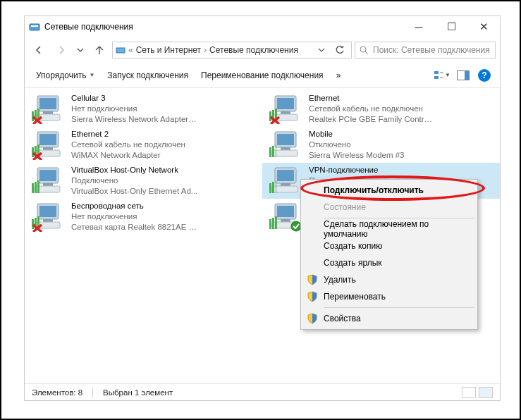  I want to click on breadcrumb-part: Сеть и Интернет, so click(168, 50).